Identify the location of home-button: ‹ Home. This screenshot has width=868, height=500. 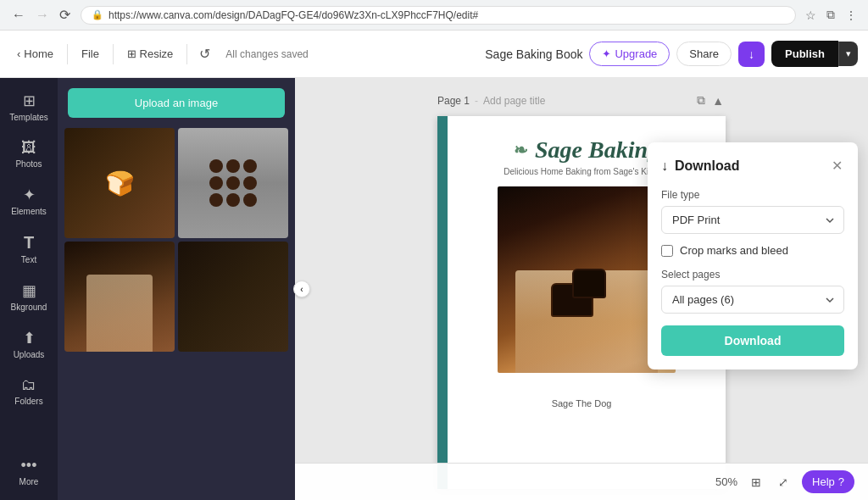
(36, 54).